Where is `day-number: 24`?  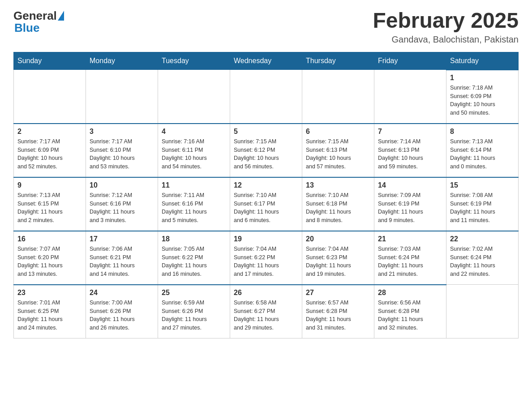
day-number: 24 is located at coordinates (122, 293).